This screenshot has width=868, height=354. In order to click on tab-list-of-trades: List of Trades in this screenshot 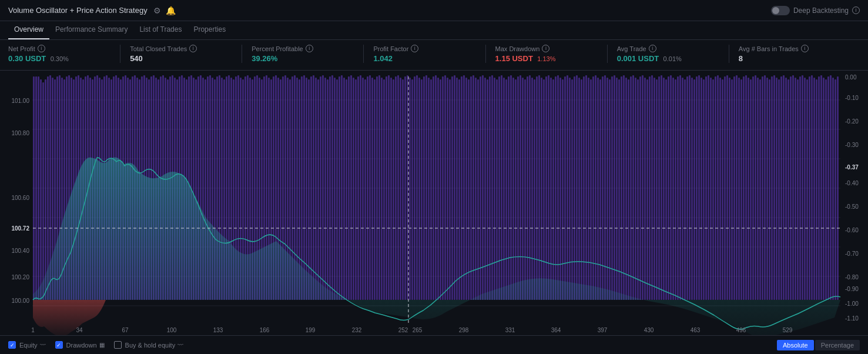, I will do `click(160, 32)`.